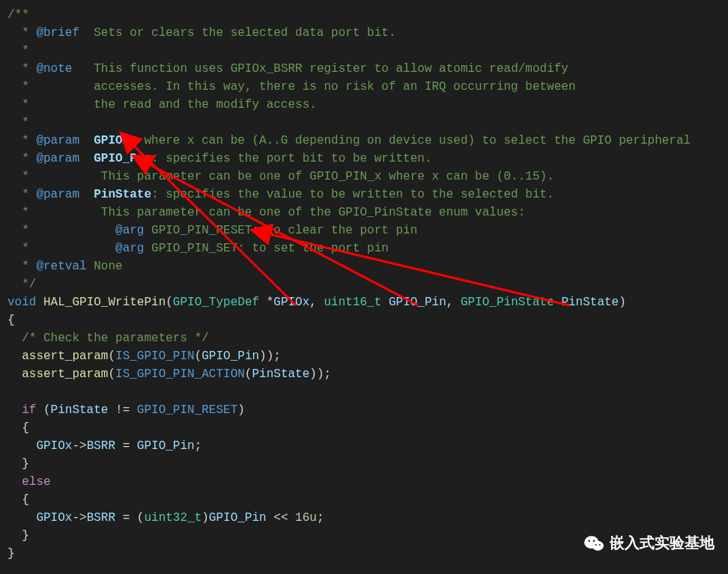 The height and width of the screenshot is (574, 728). I want to click on body-comment: /* Check the parameters */, so click(115, 338).